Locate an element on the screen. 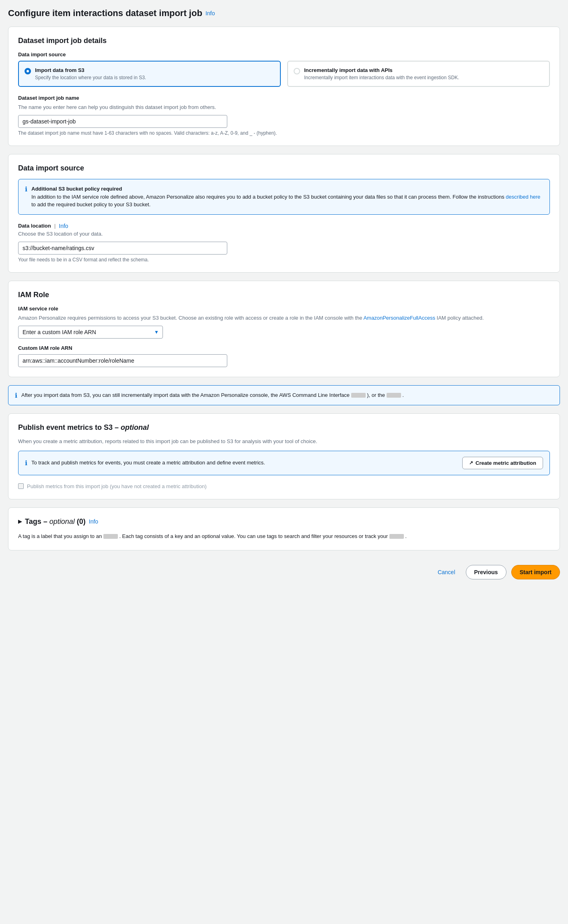  data-location-info-link: Info is located at coordinates (64, 226).